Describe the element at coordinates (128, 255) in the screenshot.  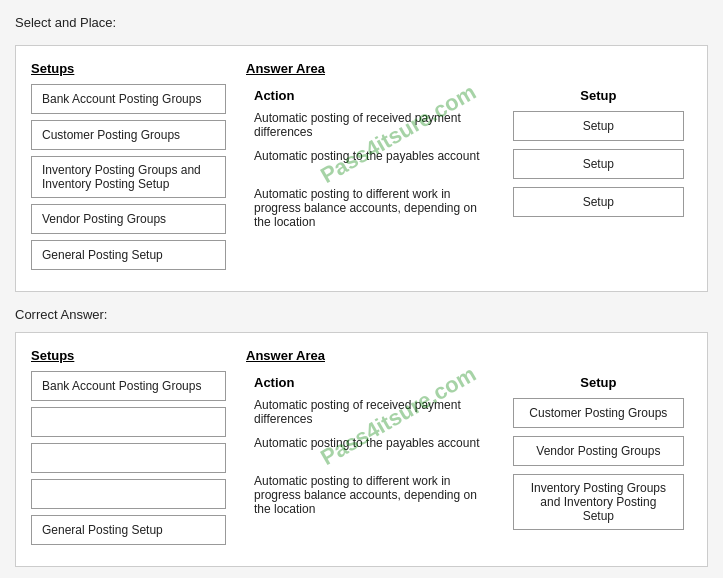
I see `setup-item-general: General Posting Setup` at that location.